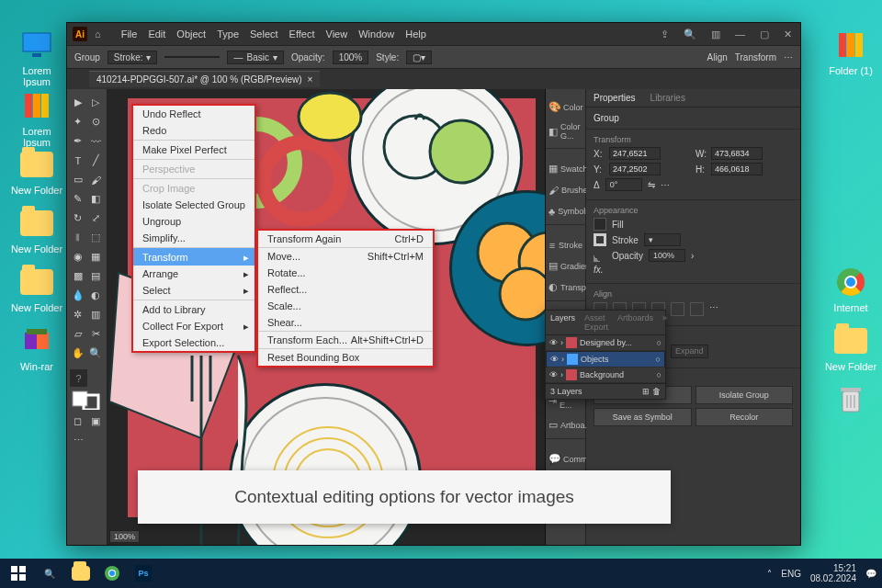 The width and height of the screenshot is (882, 588). What do you see at coordinates (78, 141) in the screenshot?
I see `pen-tool: ✒` at bounding box center [78, 141].